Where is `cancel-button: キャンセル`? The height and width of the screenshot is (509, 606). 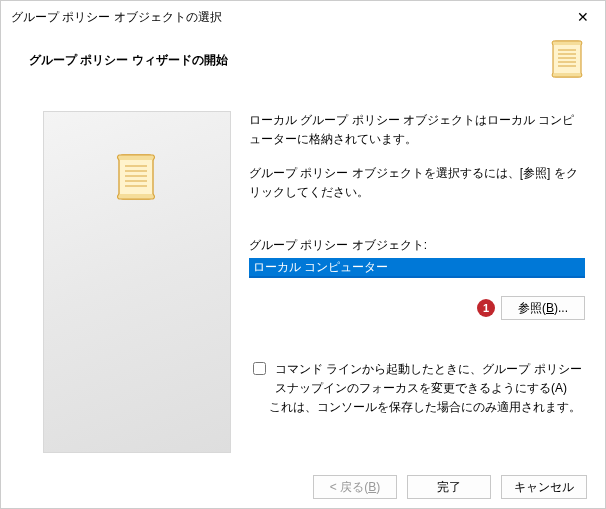 cancel-button: キャンセル is located at coordinates (544, 487).